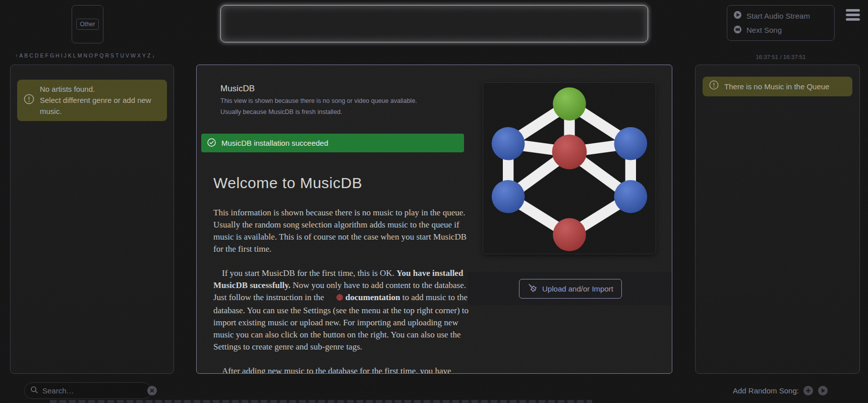  What do you see at coordinates (373, 298) in the screenshot?
I see `documentation-link: documentation` at bounding box center [373, 298].